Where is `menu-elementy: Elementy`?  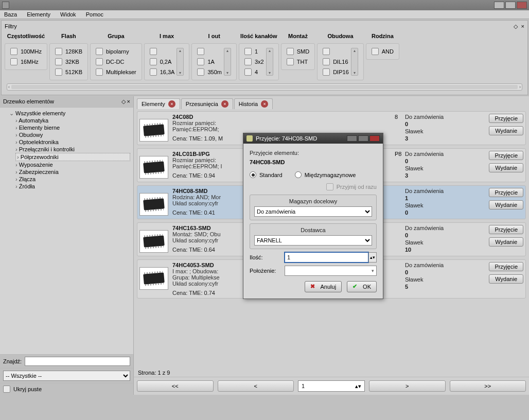
menu-elementy: Elementy is located at coordinates (39, 14).